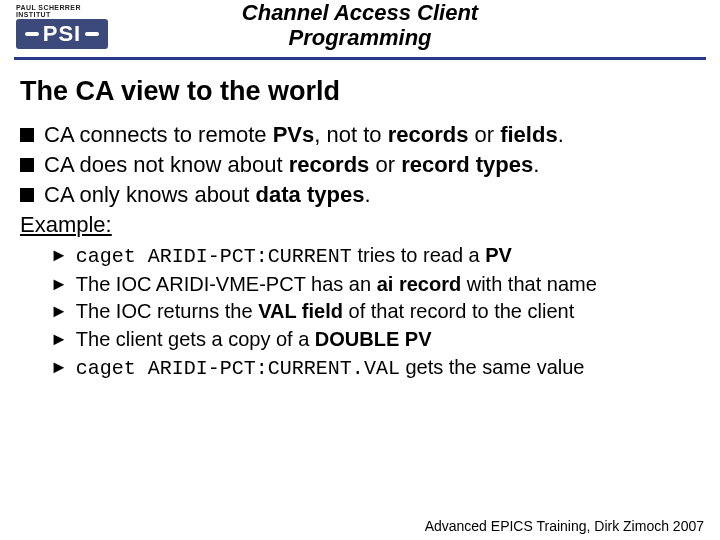 This screenshot has width=720, height=540. I want to click on bullet-level1: CA only knows about data types., so click(360, 195).